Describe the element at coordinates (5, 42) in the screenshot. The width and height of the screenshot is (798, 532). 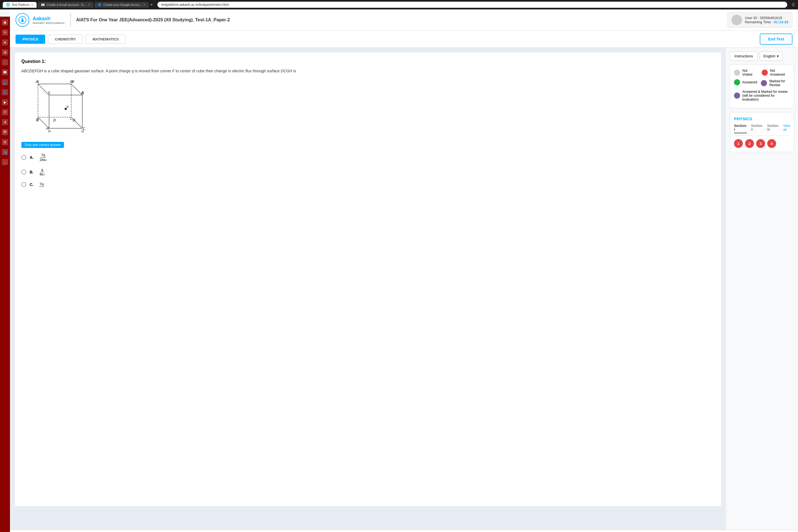
I see `sidebar-star-icon: ★` at that location.